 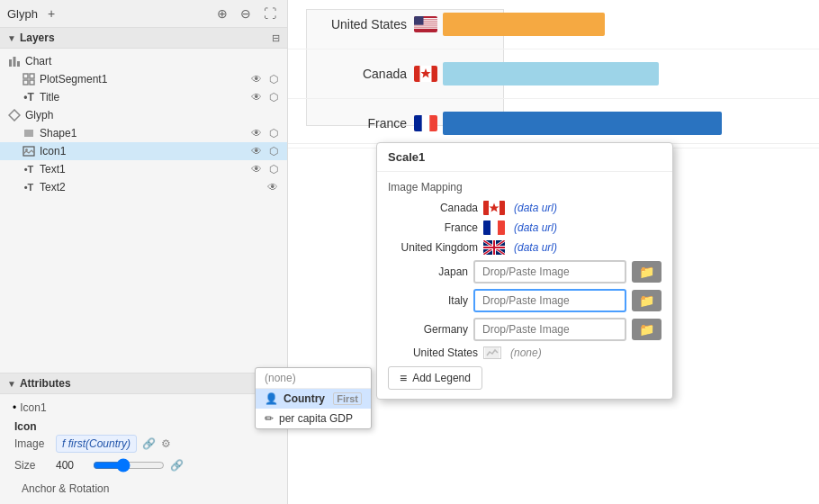 What do you see at coordinates (144, 97) in the screenshot?
I see `layer-title-label: Title` at bounding box center [144, 97].